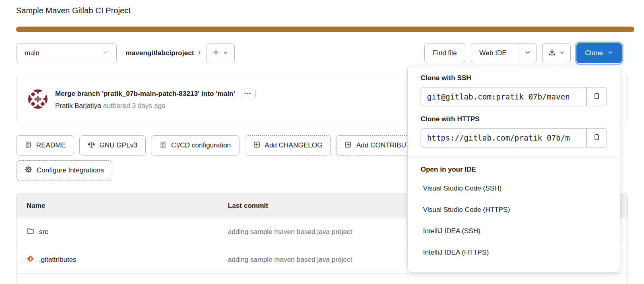 This screenshot has width=644, height=284. What do you see at coordinates (91, 146) in the screenshot?
I see `scale-icon` at bounding box center [91, 146].